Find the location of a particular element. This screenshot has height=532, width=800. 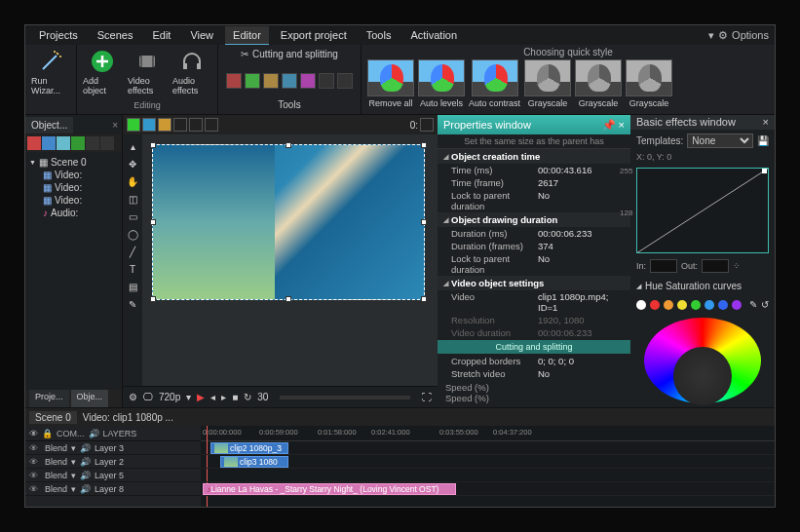

scene-tree: ▼▦Scene 0 ▦Video: ▦Video: ▦Video: ♪Audio… is located at coordinates (74, 187).